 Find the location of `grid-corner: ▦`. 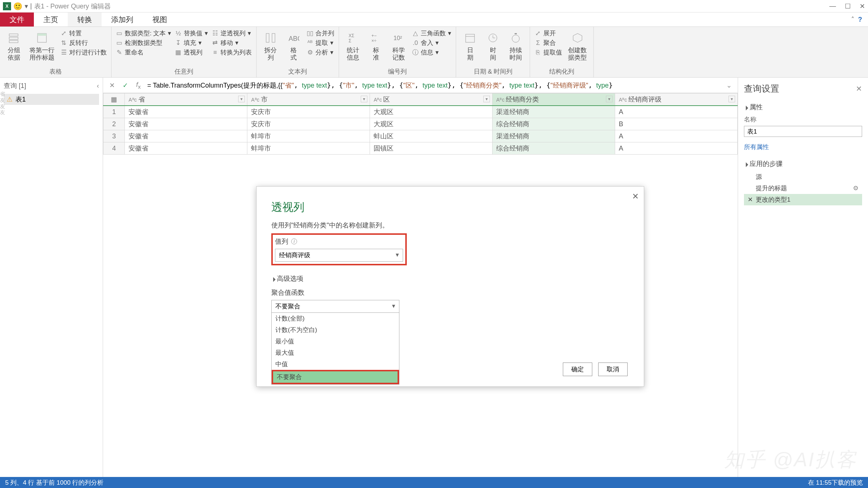

grid-corner: ▦ is located at coordinates (114, 100).